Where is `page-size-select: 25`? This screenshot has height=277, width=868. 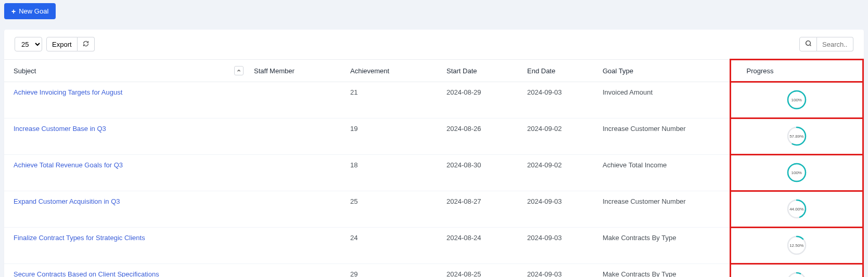 page-size-select: 25 is located at coordinates (28, 44).